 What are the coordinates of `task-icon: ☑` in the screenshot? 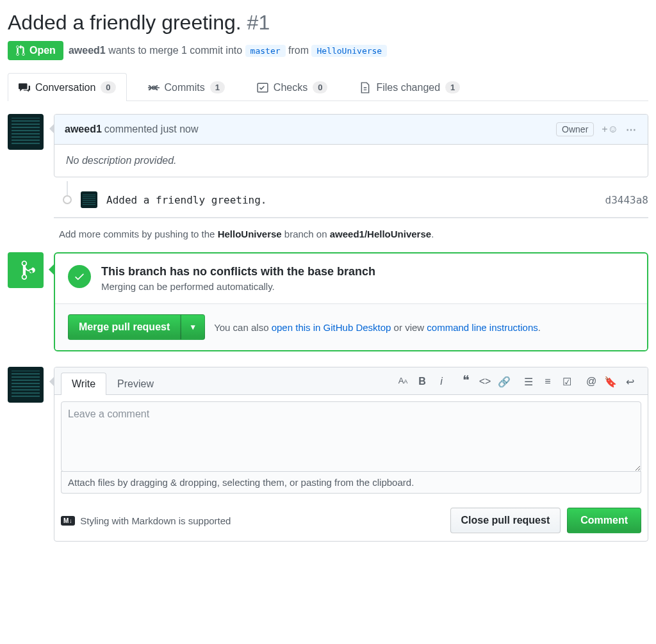 It's located at (567, 382).